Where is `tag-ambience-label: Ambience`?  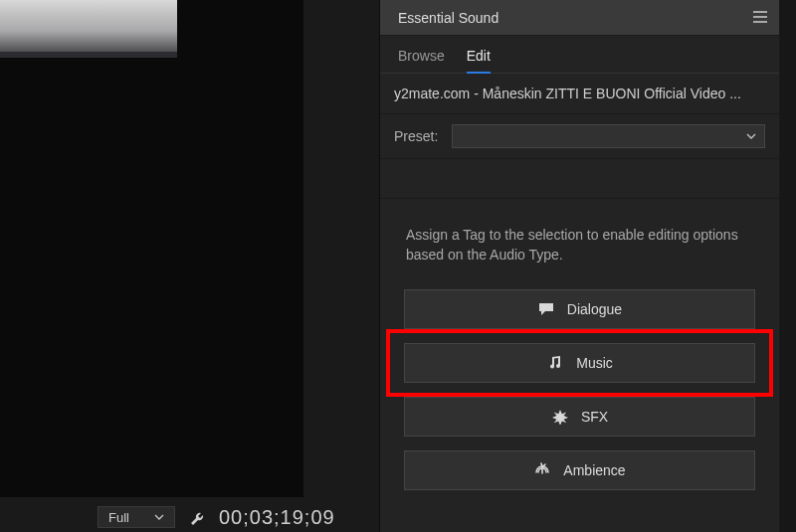
tag-ambience-label: Ambience is located at coordinates (594, 470).